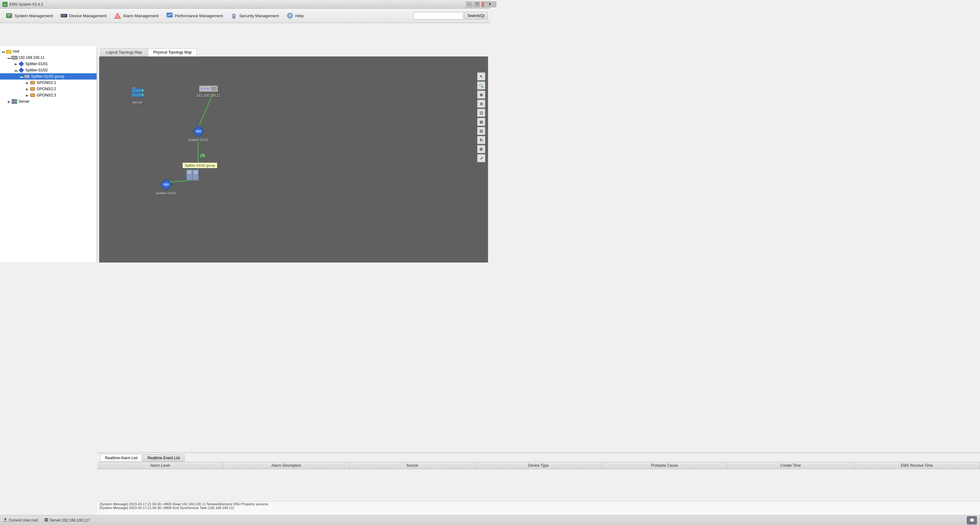  Describe the element at coordinates (48, 89) in the screenshot. I see `tree-item-gpon22: ▶ GPON0/2:2` at that location.